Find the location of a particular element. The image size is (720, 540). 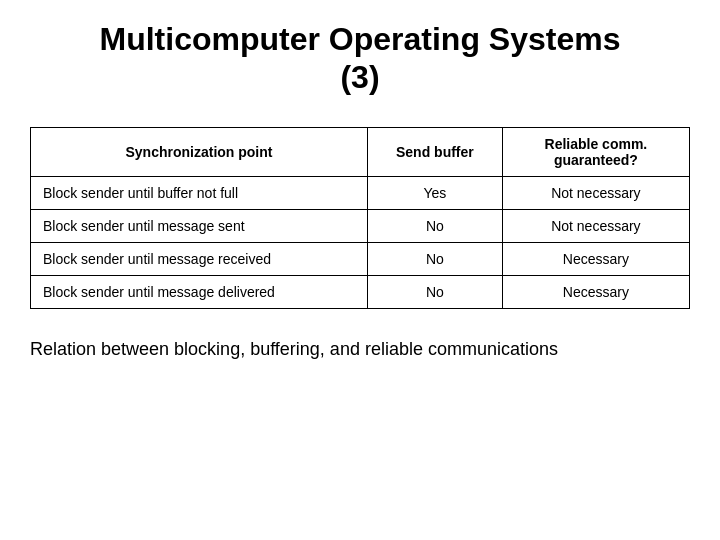

footer-text: Relation between blocking, buffering, an… is located at coordinates (360, 350).